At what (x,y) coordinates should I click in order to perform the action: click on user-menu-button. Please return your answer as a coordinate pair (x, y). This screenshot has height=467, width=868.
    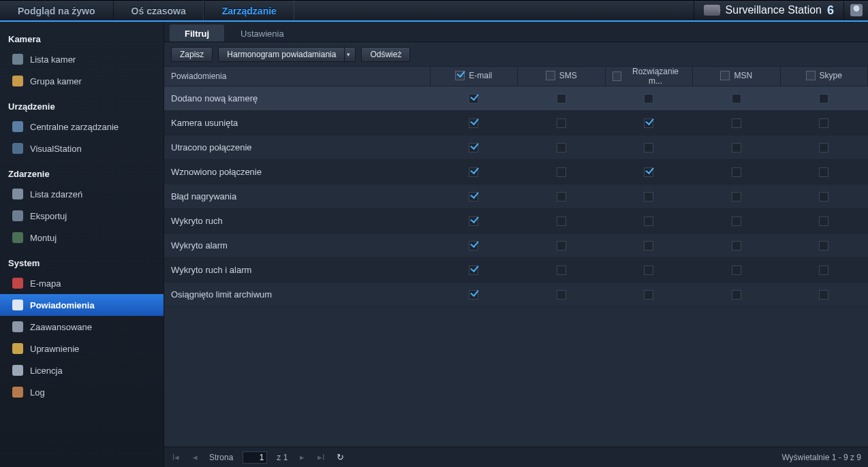
    Looking at the image, I should click on (856, 10).